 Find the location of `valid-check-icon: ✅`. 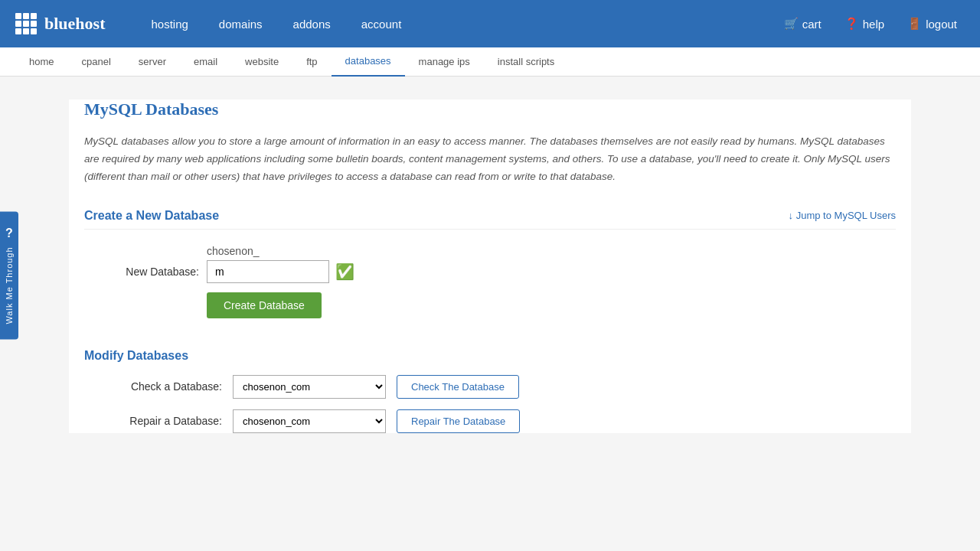

valid-check-icon: ✅ is located at coordinates (345, 272).